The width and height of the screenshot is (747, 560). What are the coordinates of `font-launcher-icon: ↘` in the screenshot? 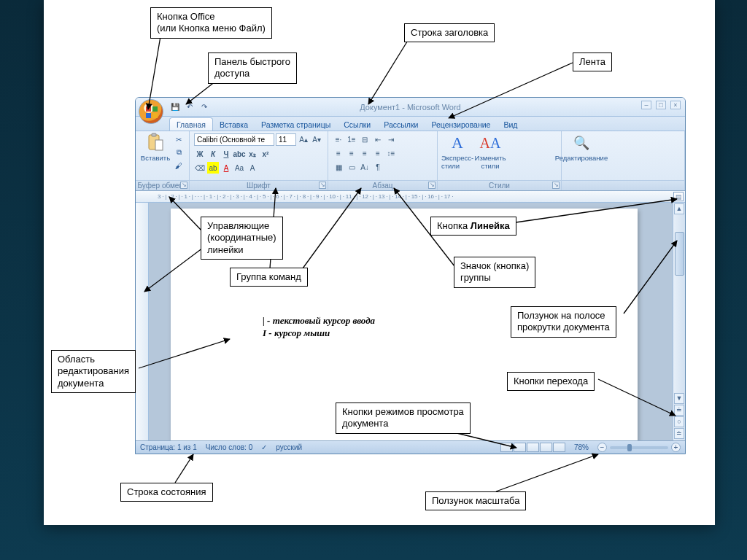 It's located at (322, 185).